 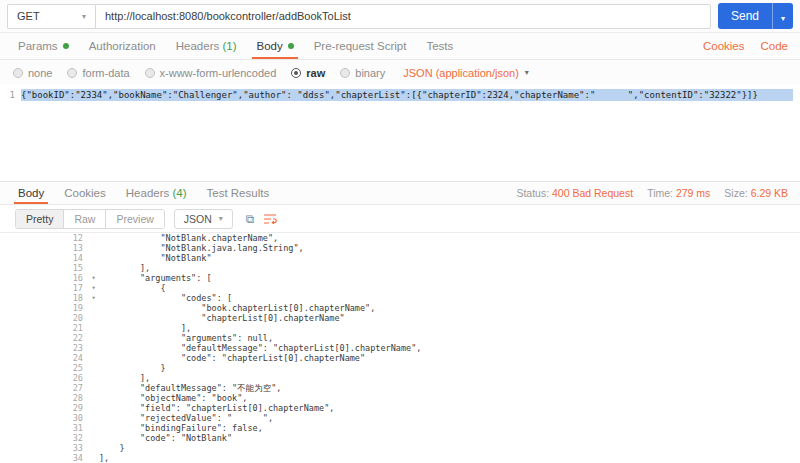 What do you see at coordinates (360, 46) in the screenshot?
I see `request-tab-pre-request-script: Pre-request Script` at bounding box center [360, 46].